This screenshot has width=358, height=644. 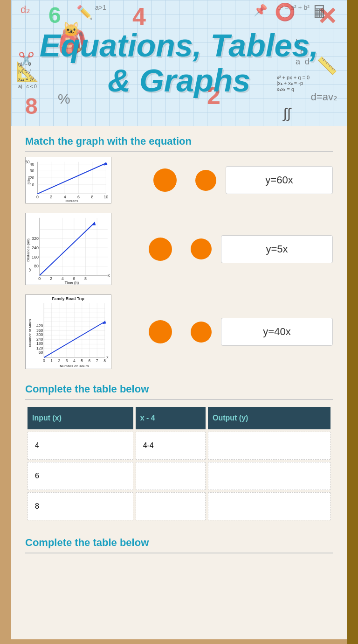 What do you see at coordinates (255, 249) in the screenshot?
I see `equation-row-2: y=5x` at bounding box center [255, 249].